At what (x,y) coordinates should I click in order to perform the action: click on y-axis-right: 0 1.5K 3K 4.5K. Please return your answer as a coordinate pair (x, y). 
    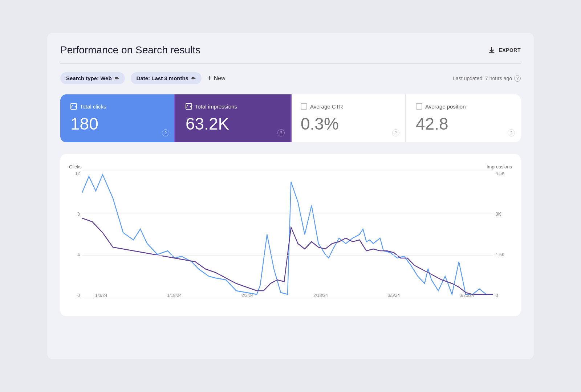
    Looking at the image, I should click on (504, 234).